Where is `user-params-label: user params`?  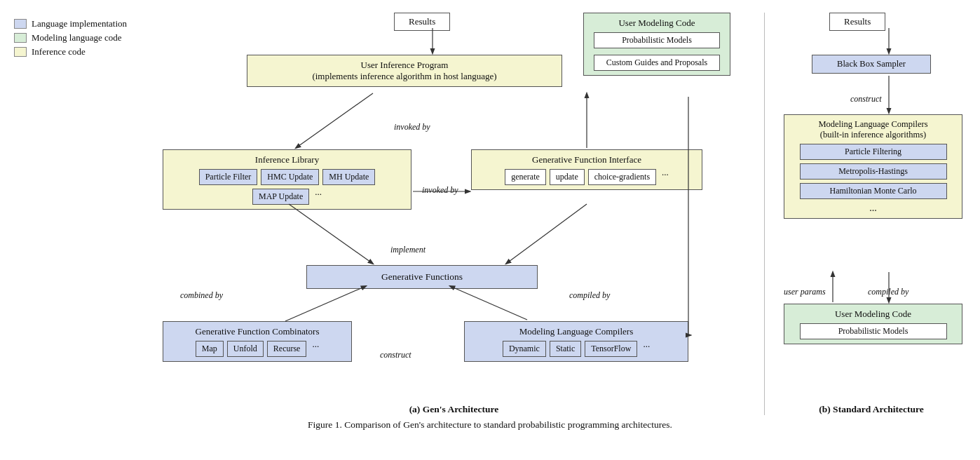
user-params-label: user params is located at coordinates (805, 292).